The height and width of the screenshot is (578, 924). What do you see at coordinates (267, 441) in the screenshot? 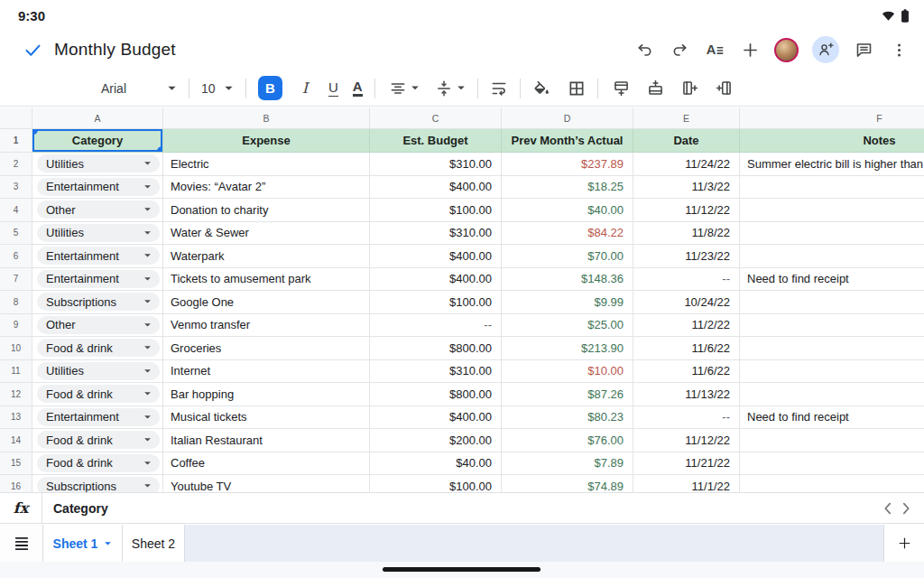
I see `expense-cell: Italian Restaurant` at bounding box center [267, 441].